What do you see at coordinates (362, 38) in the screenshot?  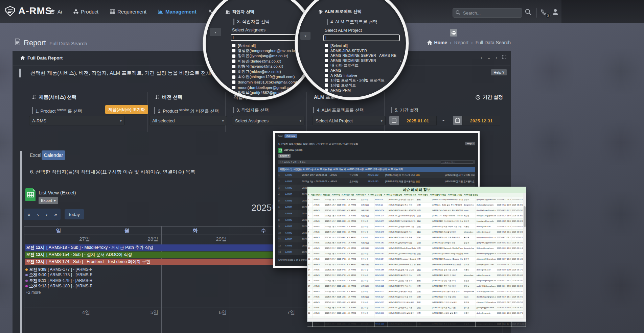 I see `dropdown-filter-input: |` at bounding box center [362, 38].